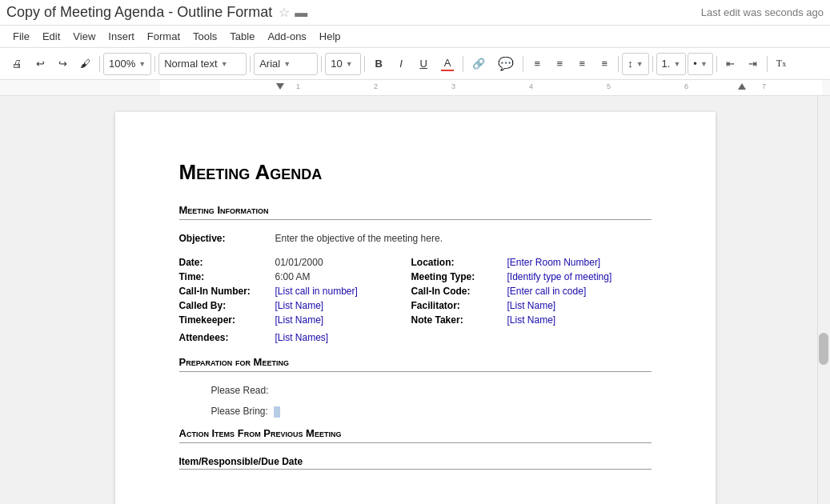 This screenshot has height=504, width=830. I want to click on menu-file: File, so click(21, 37).